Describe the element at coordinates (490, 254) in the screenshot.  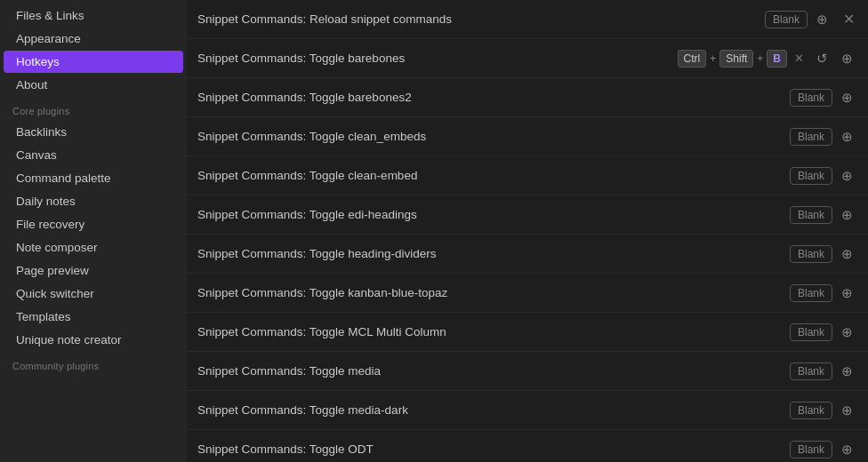
I see `command-name: Snippet Commands: Toggle heading-divider…` at that location.